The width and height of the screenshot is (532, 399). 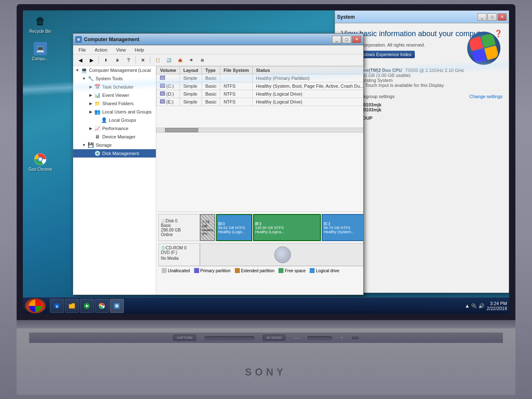 I want to click on cdrom-row: 💿CD-ROM 0 DVD (F:) No Media, so click(x=261, y=254).